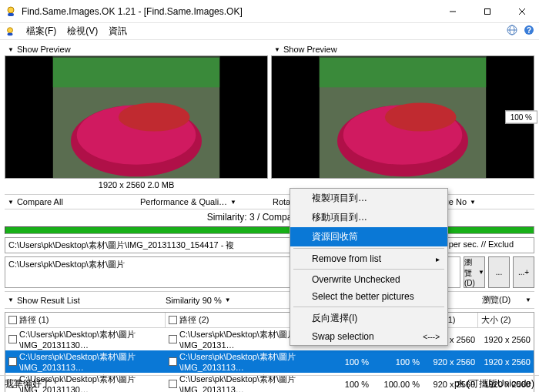 The width and height of the screenshot is (539, 392). Describe the element at coordinates (369, 259) in the screenshot. I see `cm-remove-from-list: Remove from list▸` at that location.